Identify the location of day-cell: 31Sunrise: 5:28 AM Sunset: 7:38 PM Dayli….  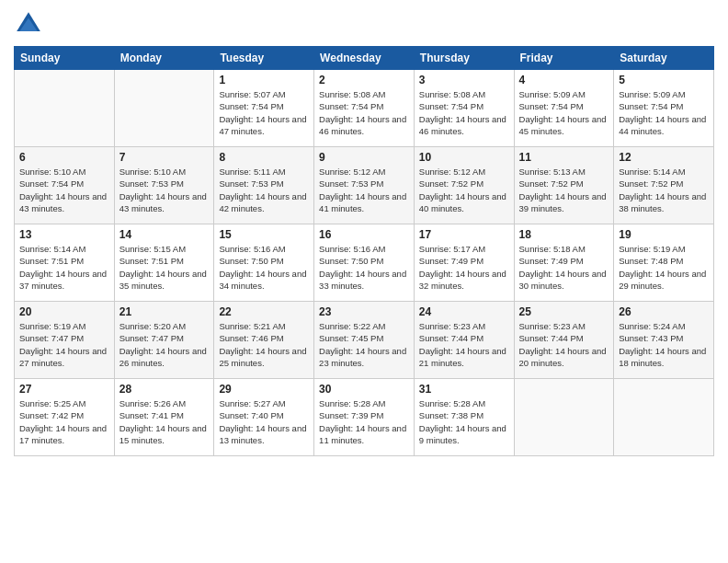
(463, 418).